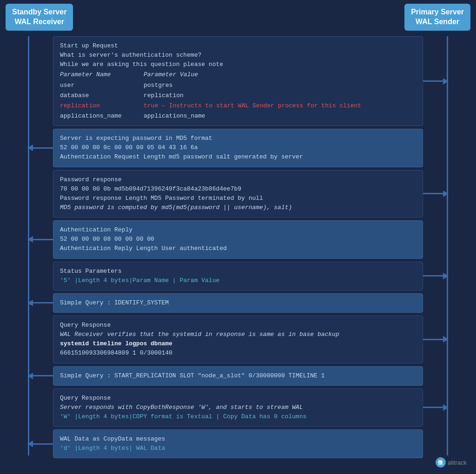  Describe the element at coordinates (238, 239) in the screenshot. I see `message-row-auth-reply: Authentication Reply52 00 00 00 08 00 00…` at that location.